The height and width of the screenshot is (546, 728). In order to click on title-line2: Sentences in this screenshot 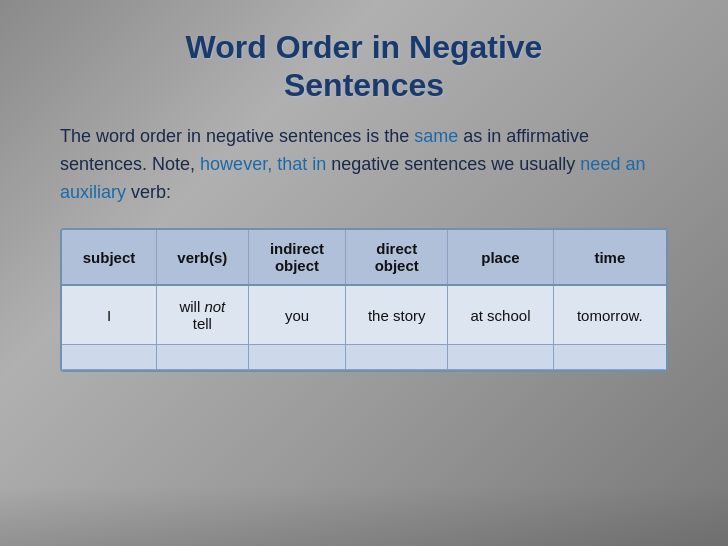, I will do `click(364, 85)`.